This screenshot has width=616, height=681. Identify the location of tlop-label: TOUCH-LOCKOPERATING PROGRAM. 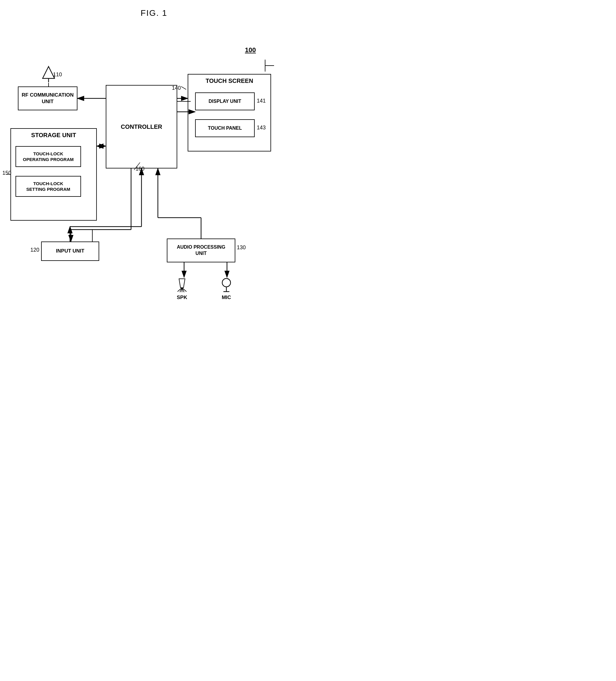
(49, 157).